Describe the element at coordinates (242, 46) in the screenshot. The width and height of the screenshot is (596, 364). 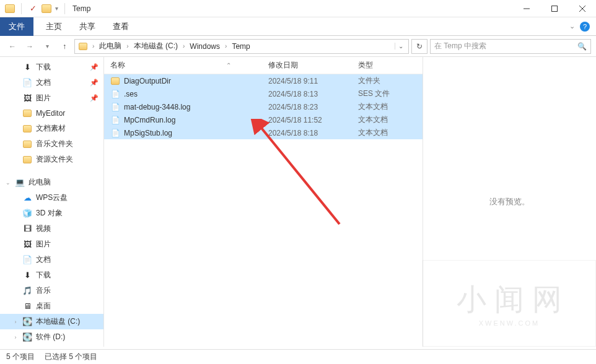
I see `address-bar: › 此电脑 › 本地磁盘 (C:) › Windows › Temp ⌄` at that location.